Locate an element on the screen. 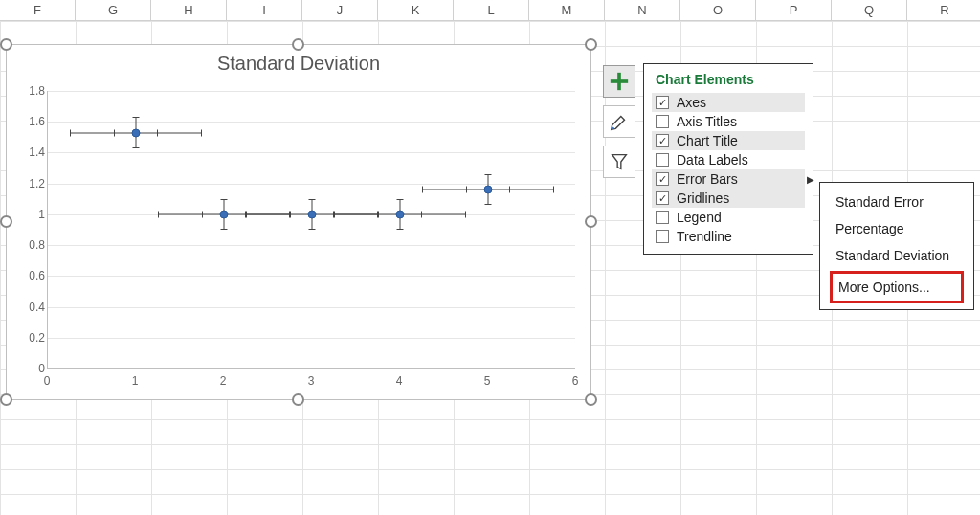 The width and height of the screenshot is (980, 515). x-tick-label: 4 is located at coordinates (400, 381).